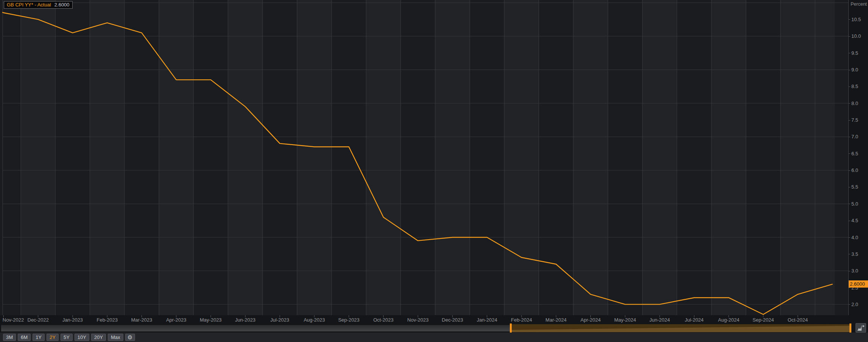  Describe the element at coordinates (681, 328) in the screenshot. I see `navigator-selected-range` at that location.